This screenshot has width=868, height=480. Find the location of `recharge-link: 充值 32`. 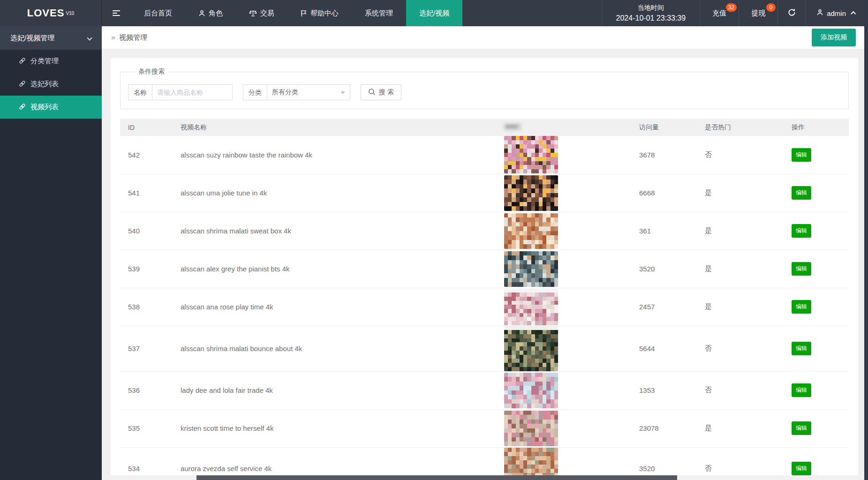

recharge-link: 充值 32 is located at coordinates (719, 13).